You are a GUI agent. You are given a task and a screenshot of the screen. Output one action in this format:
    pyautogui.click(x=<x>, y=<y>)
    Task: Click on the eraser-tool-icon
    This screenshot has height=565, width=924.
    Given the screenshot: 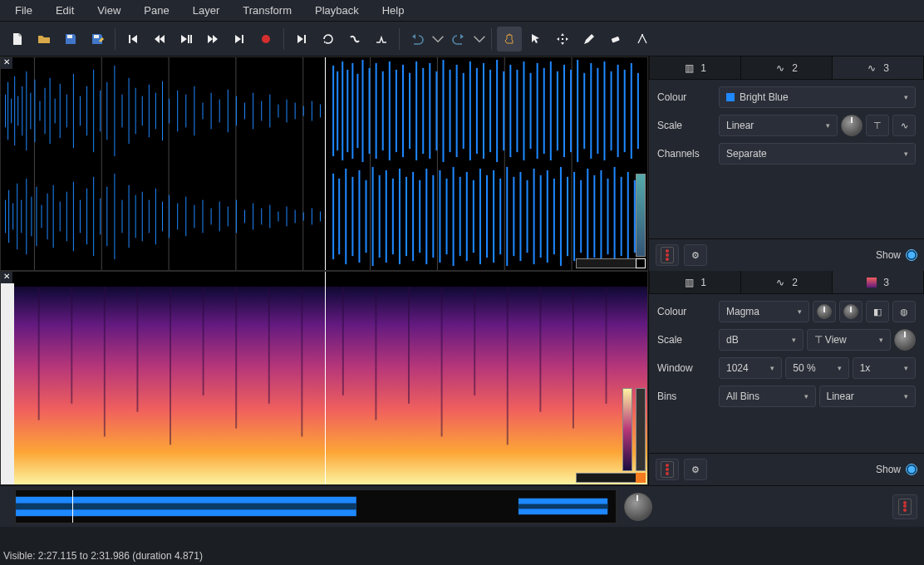 What is the action you would take?
    pyautogui.click(x=616, y=39)
    